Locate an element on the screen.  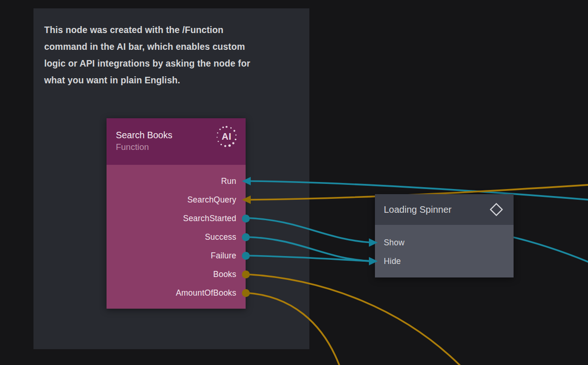
port-label: Hide is located at coordinates (393, 262).